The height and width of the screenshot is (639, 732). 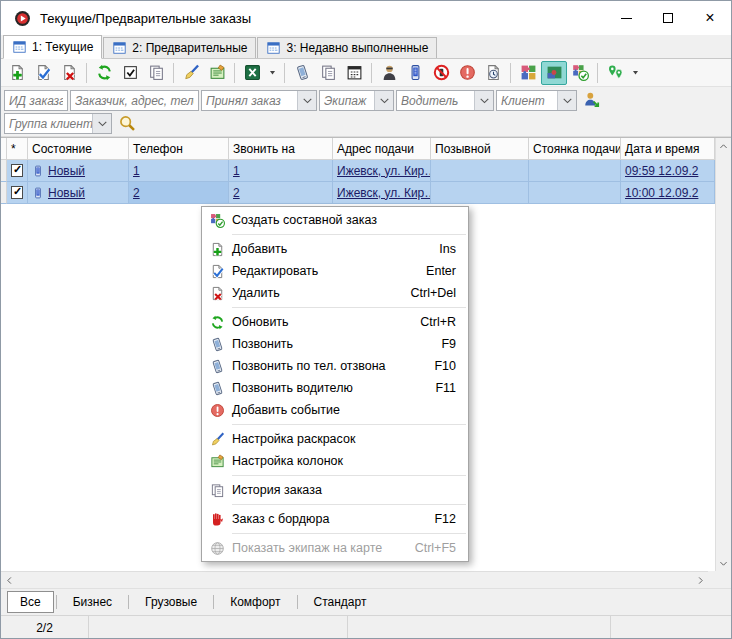 What do you see at coordinates (171, 602) in the screenshot?
I see `category-tab-cargo: Грузовые` at bounding box center [171, 602].